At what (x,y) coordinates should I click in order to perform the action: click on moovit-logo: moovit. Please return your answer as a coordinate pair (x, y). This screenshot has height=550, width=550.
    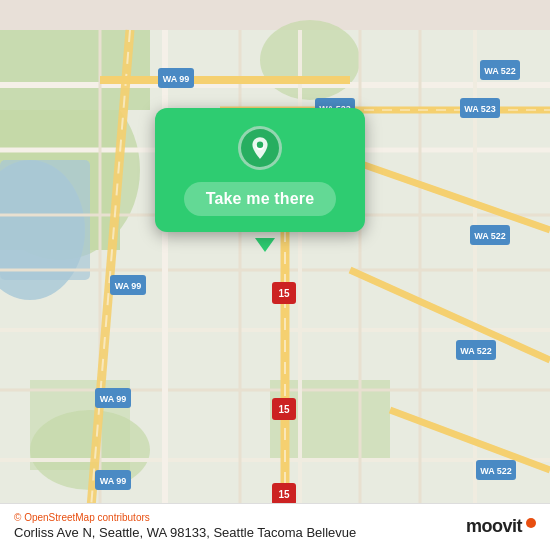
    Looking at the image, I should click on (501, 526).